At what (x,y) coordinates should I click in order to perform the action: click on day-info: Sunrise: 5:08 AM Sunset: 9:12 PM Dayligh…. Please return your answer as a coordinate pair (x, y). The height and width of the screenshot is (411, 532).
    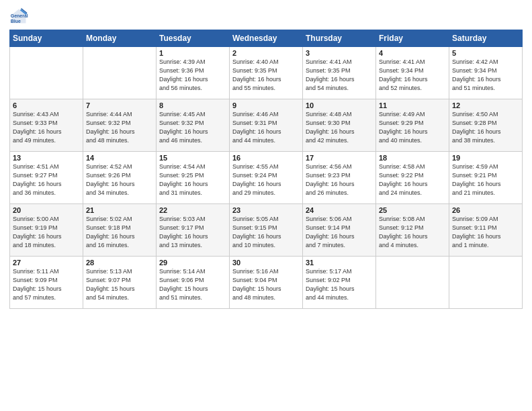
    Looking at the image, I should click on (412, 232).